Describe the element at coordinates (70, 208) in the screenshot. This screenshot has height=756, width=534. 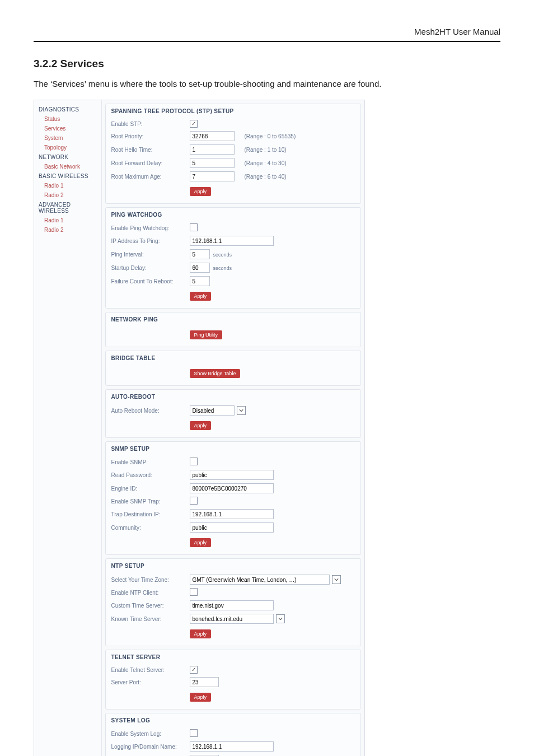
I see `nav-group-adv-wireless: ADVANCED WIRELESS` at that location.